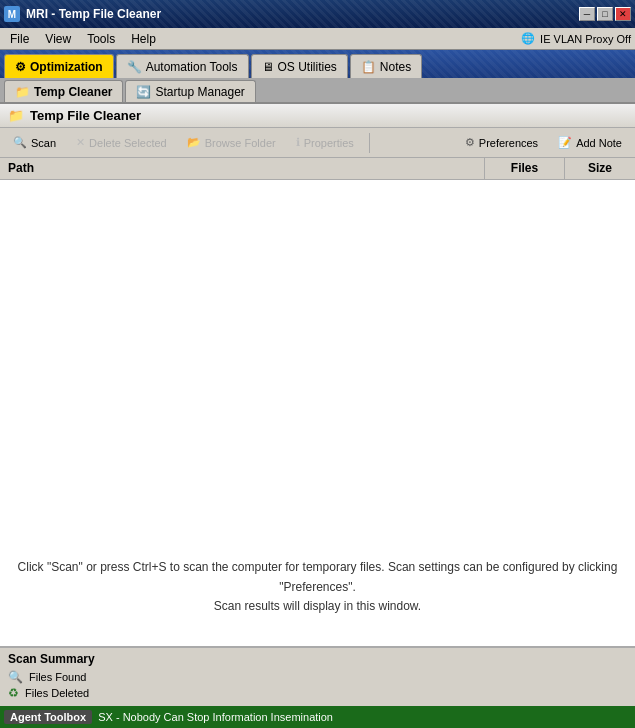 The height and width of the screenshot is (728, 635). What do you see at coordinates (128, 143) in the screenshot?
I see `delete-label: Delete Selected` at bounding box center [128, 143].